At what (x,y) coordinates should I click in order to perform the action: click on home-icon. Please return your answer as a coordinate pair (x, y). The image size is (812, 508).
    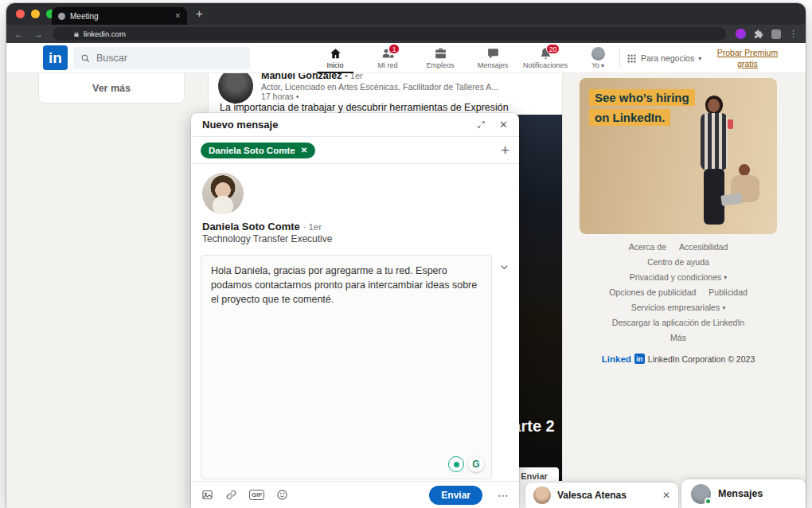
    Looking at the image, I should click on (336, 54).